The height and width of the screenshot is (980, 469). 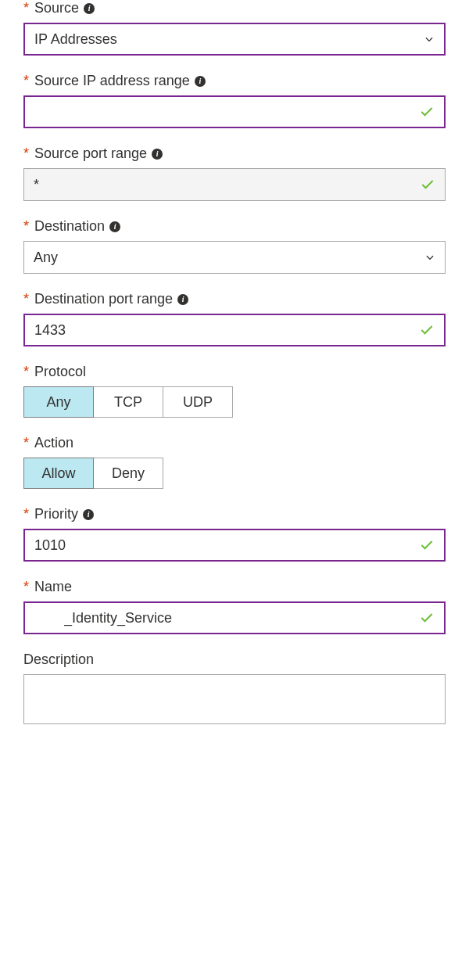 I want to click on action-group: * Action Allow Deny, so click(x=234, y=461).